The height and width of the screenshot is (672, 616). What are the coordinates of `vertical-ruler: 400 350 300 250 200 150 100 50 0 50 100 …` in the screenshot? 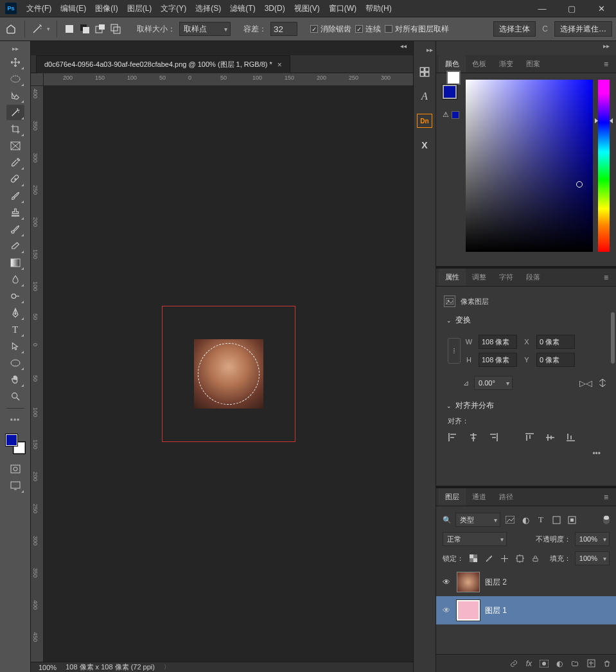 It's located at (37, 374).